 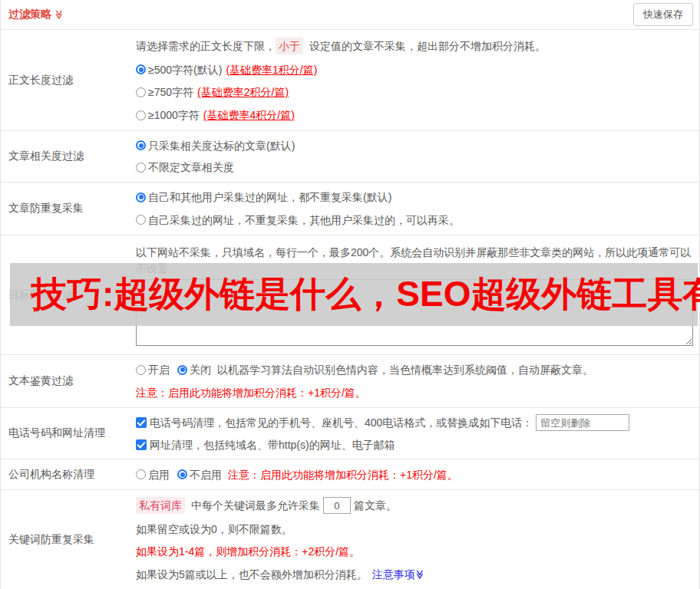 What do you see at coordinates (418, 156) in the screenshot?
I see `row-content-relevance: 只采集相关度达标的文章(默认) 不限定文章相关度` at bounding box center [418, 156].